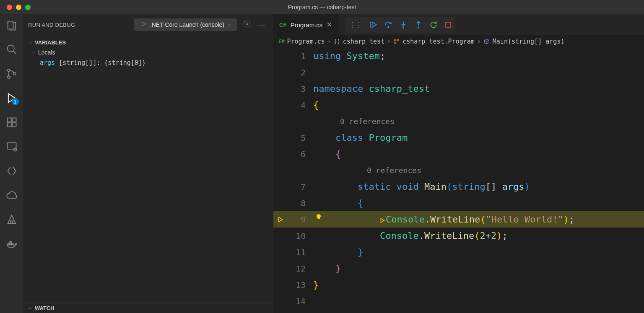 Image resolution: width=644 pixels, height=313 pixels. I want to click on locals-label: Locals, so click(47, 52).